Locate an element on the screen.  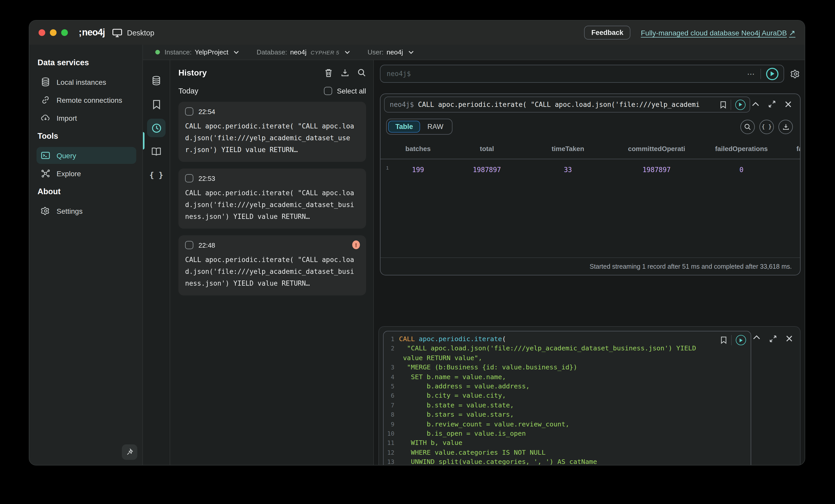
sidebar-item-query: Query is located at coordinates (86, 155).